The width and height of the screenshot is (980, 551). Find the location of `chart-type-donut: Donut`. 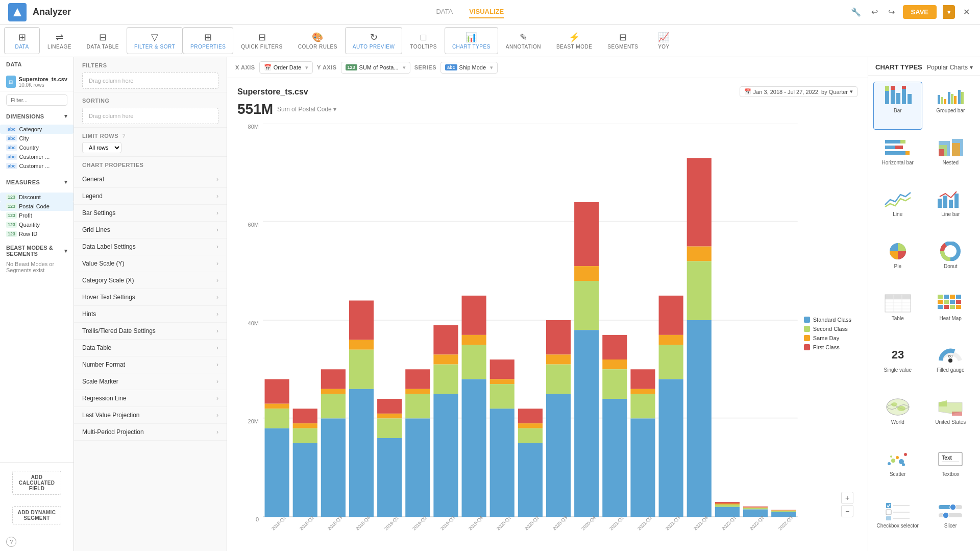

chart-type-donut: Donut is located at coordinates (951, 261).